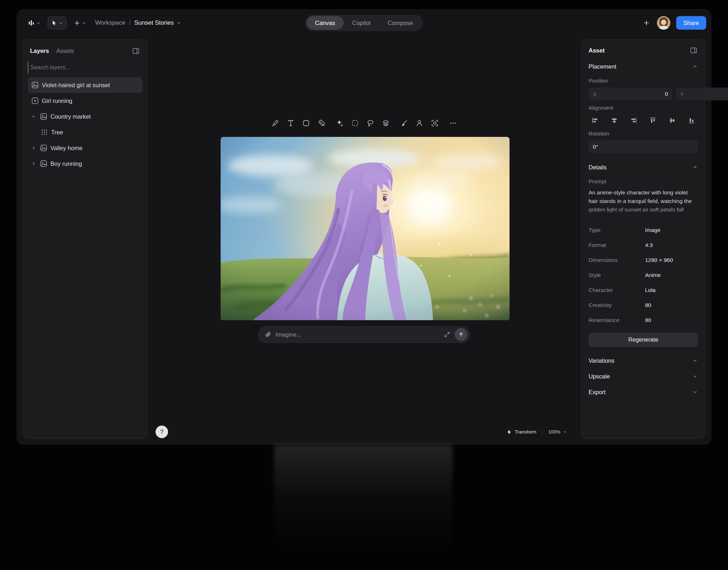 This screenshot has height=570, width=728. What do you see at coordinates (664, 23) in the screenshot?
I see `avatar` at bounding box center [664, 23].